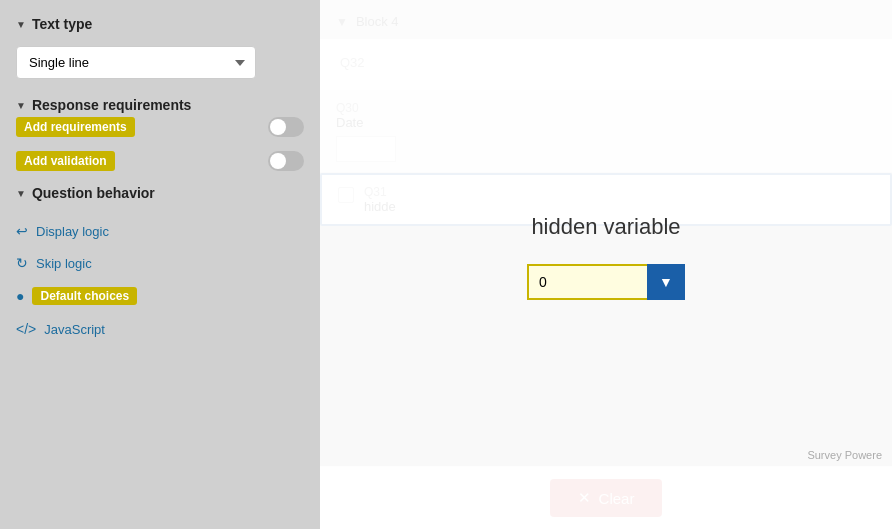 This screenshot has height=529, width=892. Describe the element at coordinates (21, 106) in the screenshot. I see `response-req-collapse-icon: ▼` at that location.